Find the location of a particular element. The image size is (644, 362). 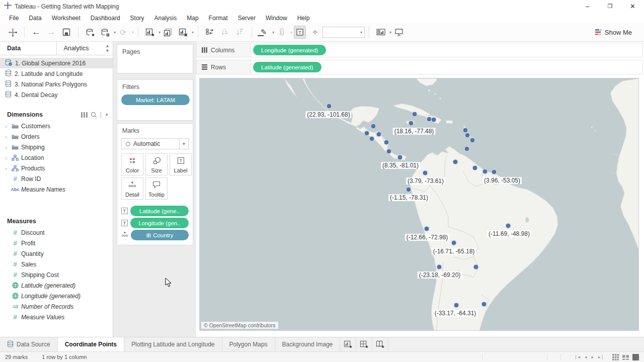

menu-item-dashboard: Dashboard is located at coordinates (106, 18).